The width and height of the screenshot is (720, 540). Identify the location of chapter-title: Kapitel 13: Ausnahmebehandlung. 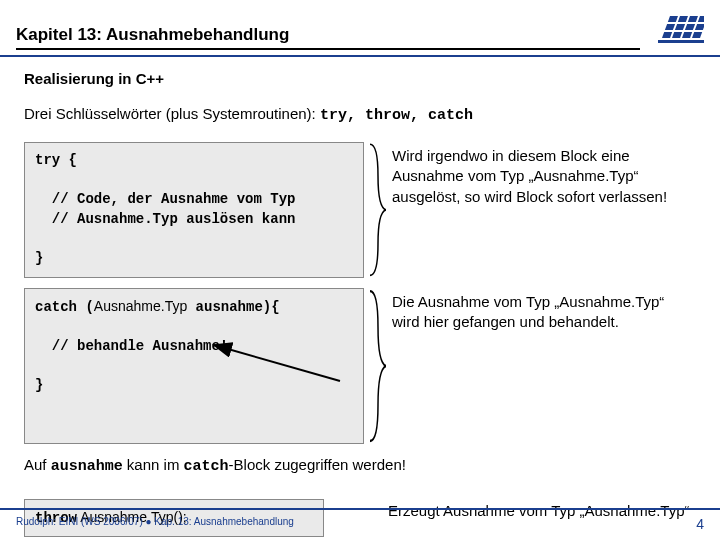
(328, 38).